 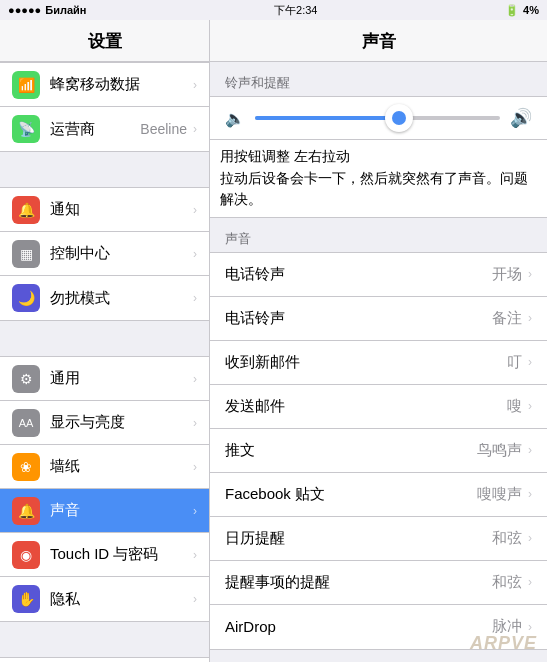 What do you see at coordinates (195, 210) in the screenshot?
I see `chevron-notification: ›` at bounding box center [195, 210].